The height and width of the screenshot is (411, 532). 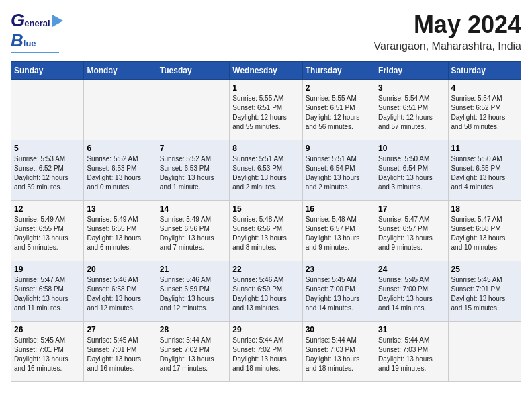 What do you see at coordinates (485, 209) in the screenshot?
I see `day-number: 18` at bounding box center [485, 209].